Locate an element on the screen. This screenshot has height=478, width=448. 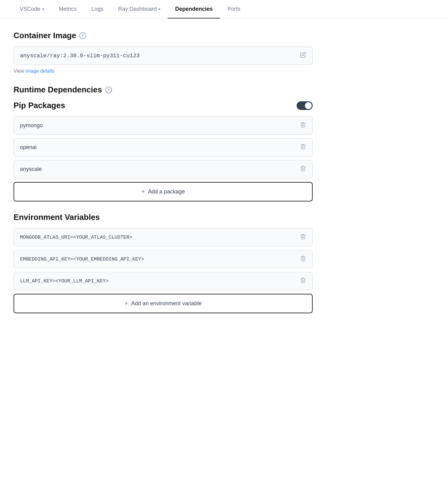
delete-embedding-api-key-button is located at coordinates (303, 259).